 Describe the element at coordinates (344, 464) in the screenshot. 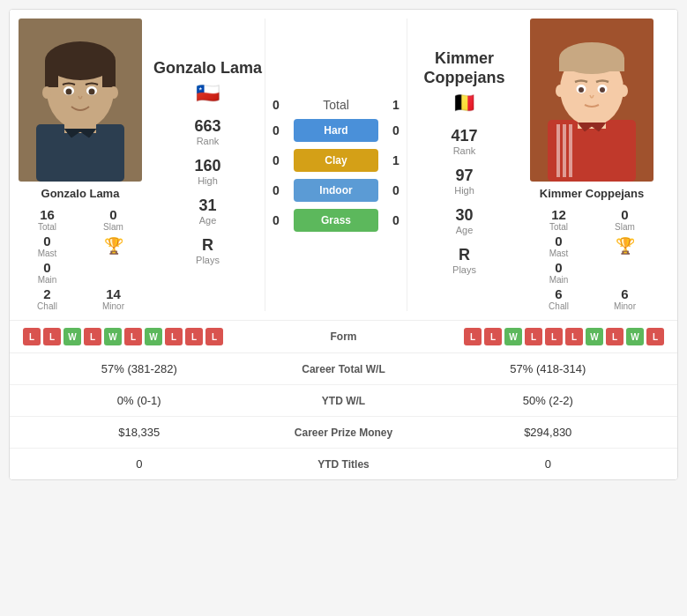

I see `stats-row: 0 YTD Titles 0` at that location.